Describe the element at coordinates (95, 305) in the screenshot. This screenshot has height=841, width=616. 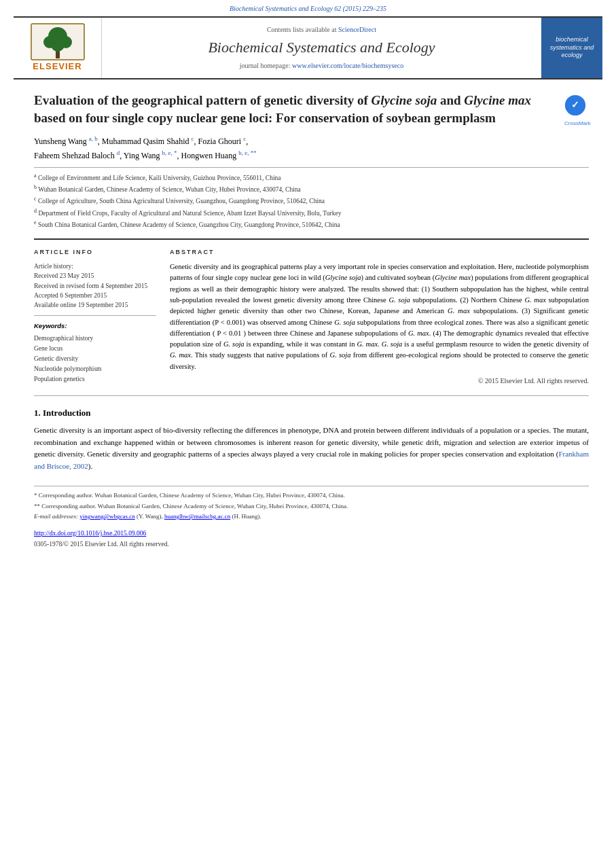
I see `online-date: Available online 19 September 2015` at that location.